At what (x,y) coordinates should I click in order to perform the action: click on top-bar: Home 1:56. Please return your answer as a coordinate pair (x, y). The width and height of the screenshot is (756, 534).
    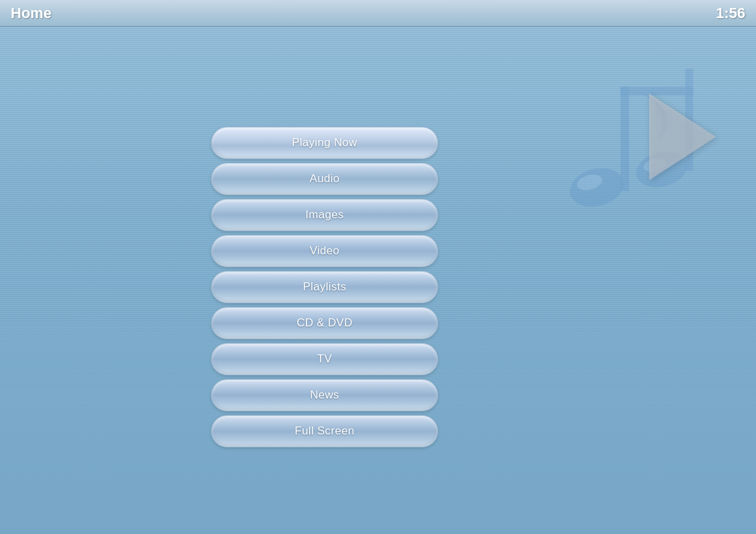
    Looking at the image, I should click on (378, 13).